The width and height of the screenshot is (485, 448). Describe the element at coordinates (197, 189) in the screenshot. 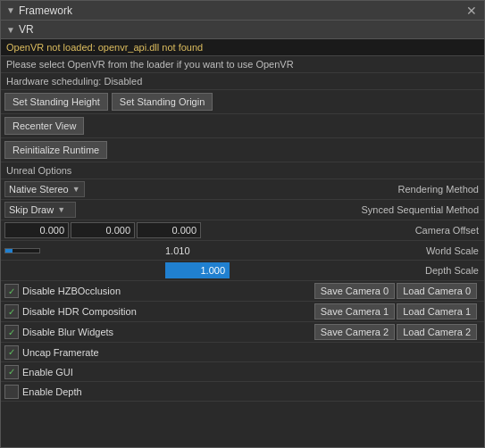

I see `rendering-method-value-area: Native Stereo ▼` at that location.